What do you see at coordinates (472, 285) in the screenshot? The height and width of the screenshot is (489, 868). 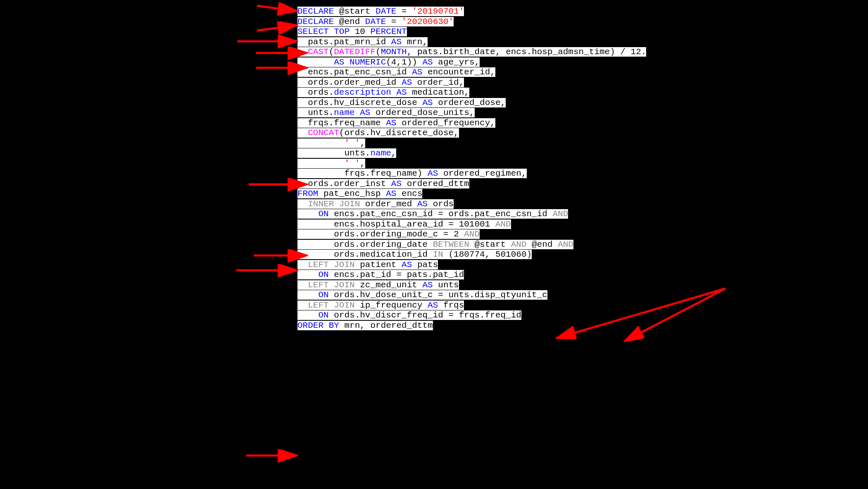 I see `code-line-27: LEFT JOIN zc_med_unit AS unts` at bounding box center [472, 285].